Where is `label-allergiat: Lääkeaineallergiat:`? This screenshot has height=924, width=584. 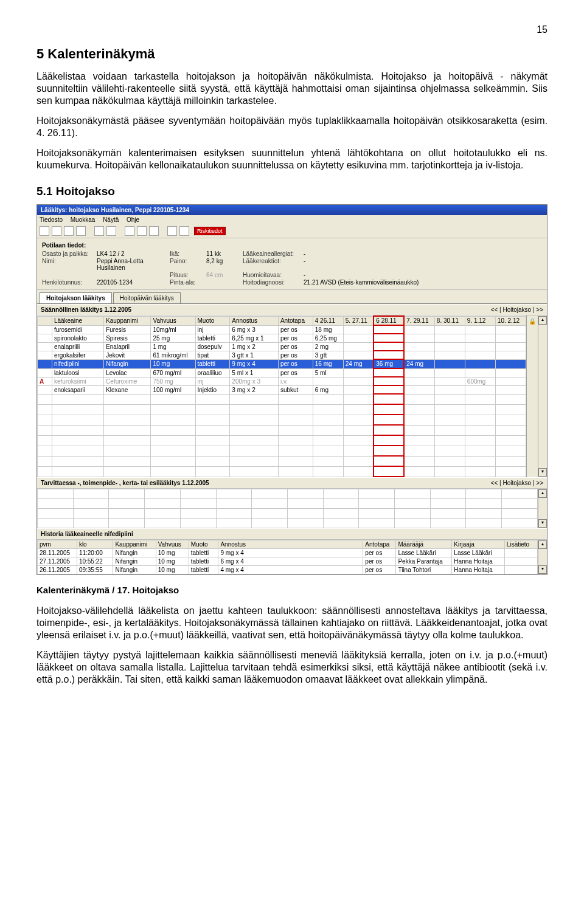 label-allergiat: Lääkeaineallergiat: is located at coordinates (273, 254).